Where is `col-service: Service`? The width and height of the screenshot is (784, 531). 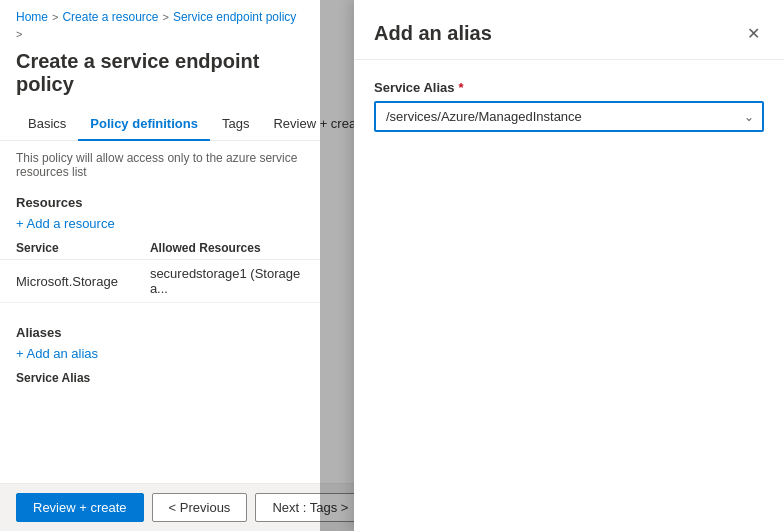 col-service: Service is located at coordinates (67, 248).